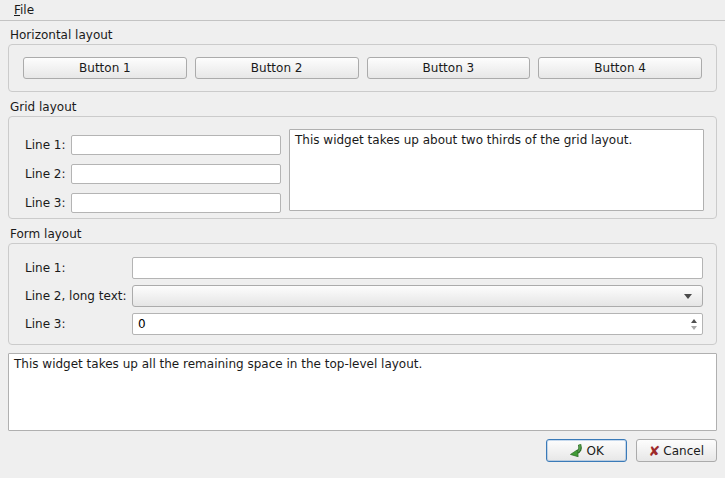  Describe the element at coordinates (418, 296) in the screenshot. I see `form-line-2-combobox` at that location.